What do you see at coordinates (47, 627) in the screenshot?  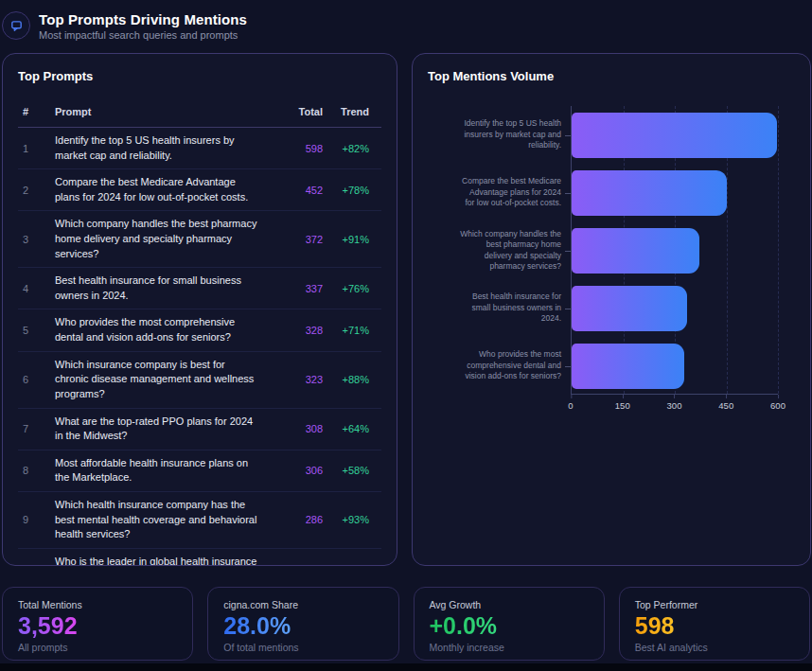 I see `stat-value: 3,592` at bounding box center [47, 627].